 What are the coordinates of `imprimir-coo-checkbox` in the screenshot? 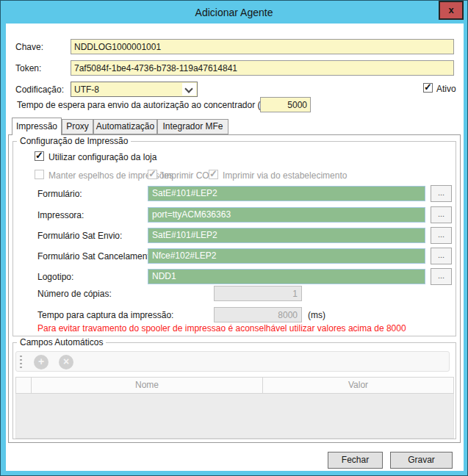 It's located at (153, 175).